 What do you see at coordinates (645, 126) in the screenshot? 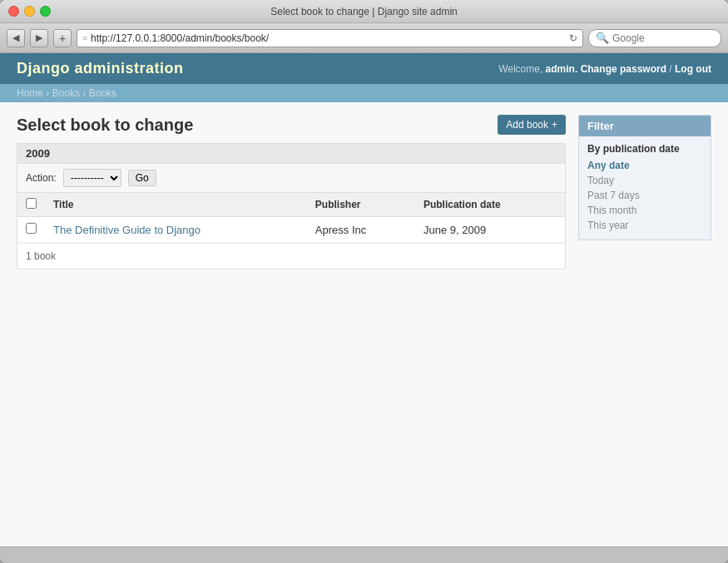
I see `filter-title: Filter` at bounding box center [645, 126].